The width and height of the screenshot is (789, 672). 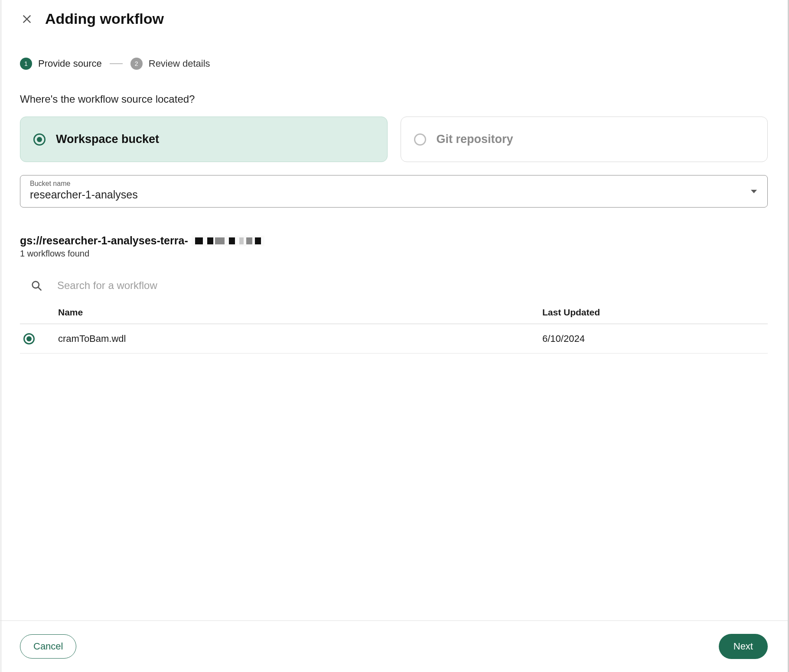 I want to click on step-label: Review details, so click(x=179, y=64).